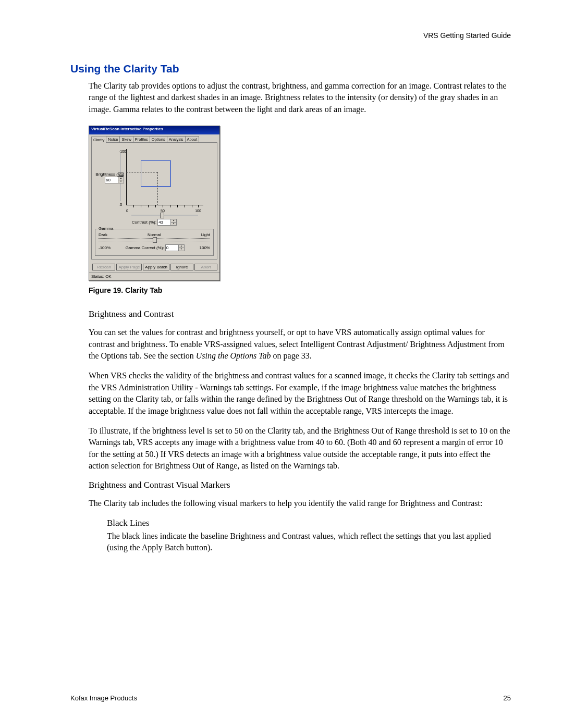  I want to click on footer-page-number: 25, so click(507, 698).